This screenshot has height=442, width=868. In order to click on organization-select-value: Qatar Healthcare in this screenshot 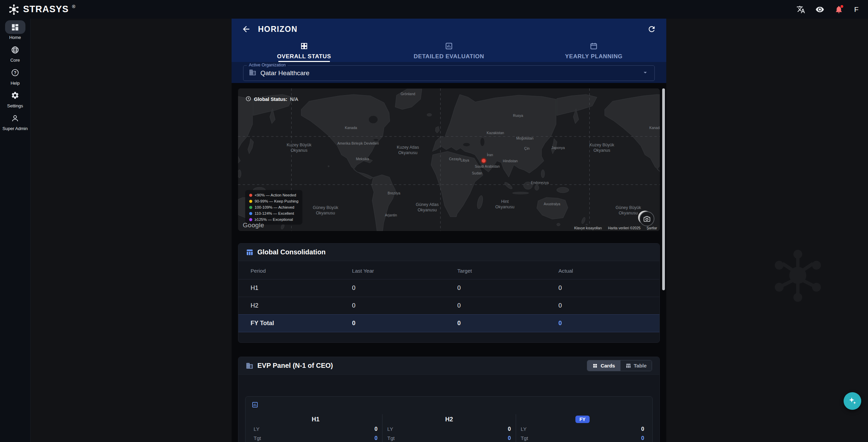, I will do `click(449, 73)`.